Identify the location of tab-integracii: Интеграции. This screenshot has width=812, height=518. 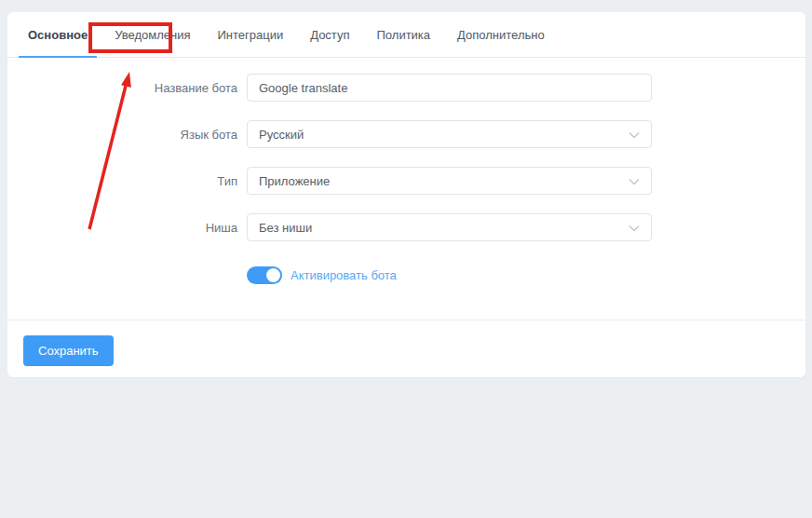
(250, 34).